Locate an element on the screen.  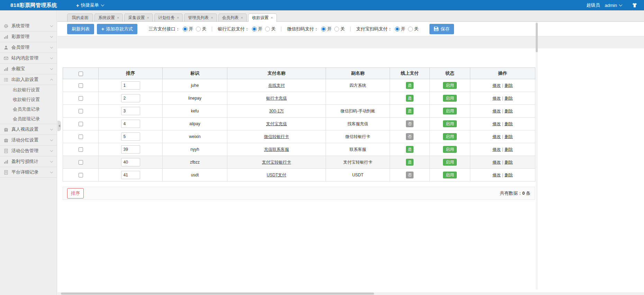
payment-name-link: 在线支付 is located at coordinates (276, 85).